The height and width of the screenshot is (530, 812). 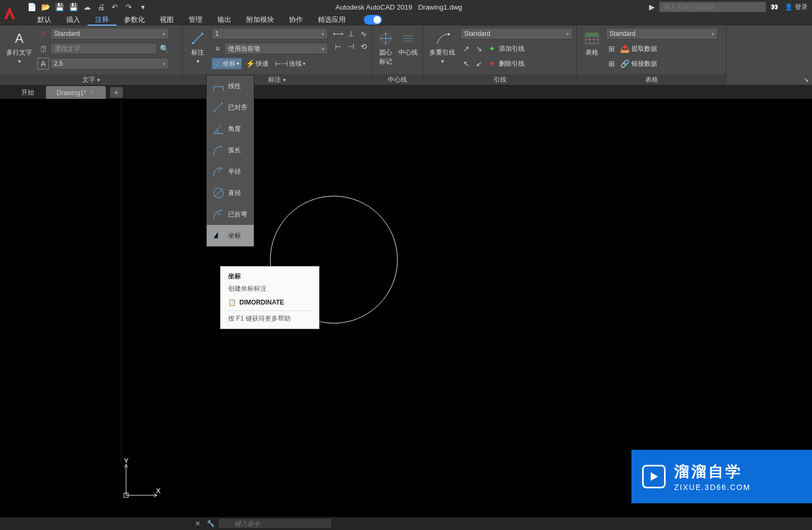 What do you see at coordinates (198, 47) in the screenshot?
I see `dimension-button: 标注 ▾` at bounding box center [198, 47].